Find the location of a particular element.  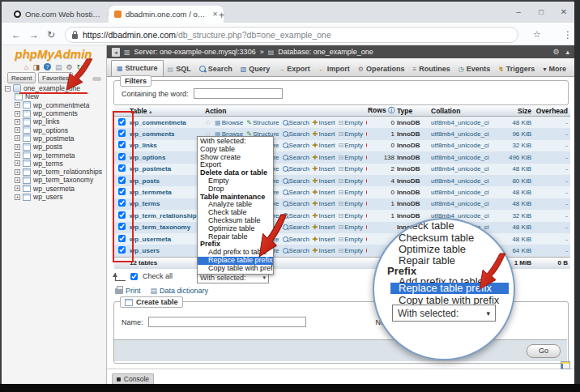

minimize-button: – is located at coordinates (518, 11).